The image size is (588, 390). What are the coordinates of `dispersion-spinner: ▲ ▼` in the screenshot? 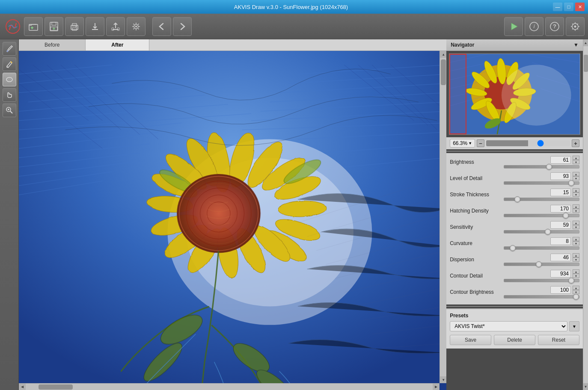 It's located at (576, 257).